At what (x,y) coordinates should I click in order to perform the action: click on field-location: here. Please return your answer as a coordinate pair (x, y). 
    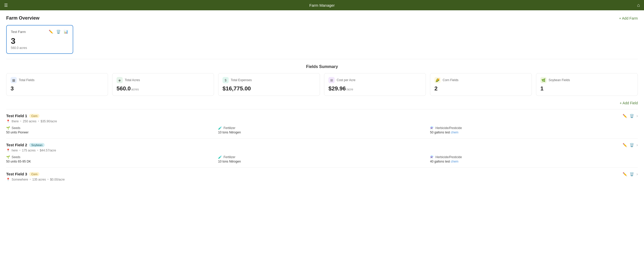
    Looking at the image, I should click on (15, 150).